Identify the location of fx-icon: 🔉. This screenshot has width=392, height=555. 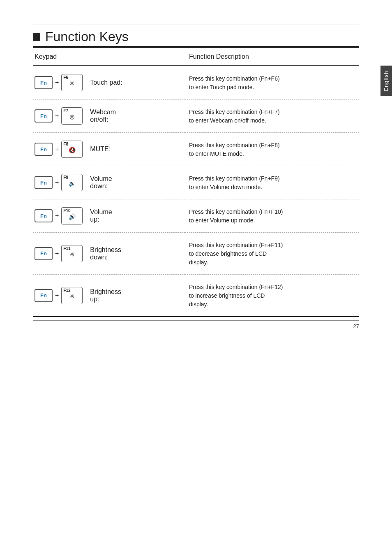
(72, 183).